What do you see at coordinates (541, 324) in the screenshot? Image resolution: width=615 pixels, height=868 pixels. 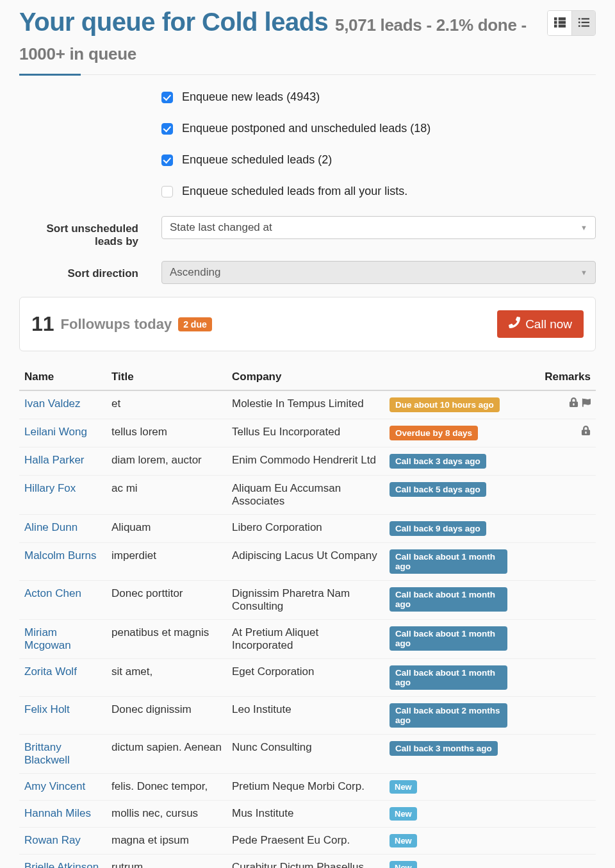 I see `call-now-button: Call now` at bounding box center [541, 324].